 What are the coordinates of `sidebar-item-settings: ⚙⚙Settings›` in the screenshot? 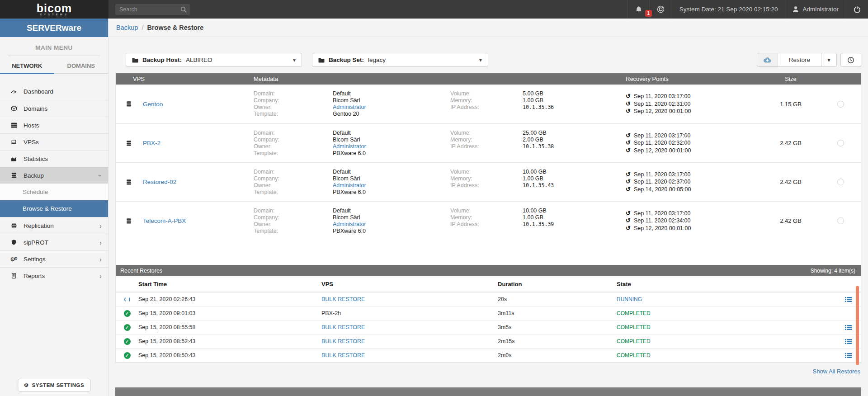 It's located at (54, 259).